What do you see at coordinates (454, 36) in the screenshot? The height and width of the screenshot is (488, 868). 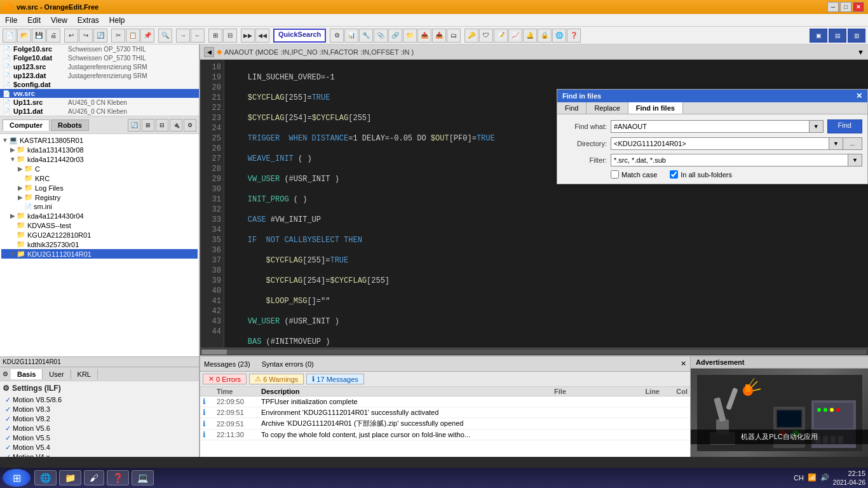 I see `tb-icon11: 🗂` at bounding box center [454, 36].